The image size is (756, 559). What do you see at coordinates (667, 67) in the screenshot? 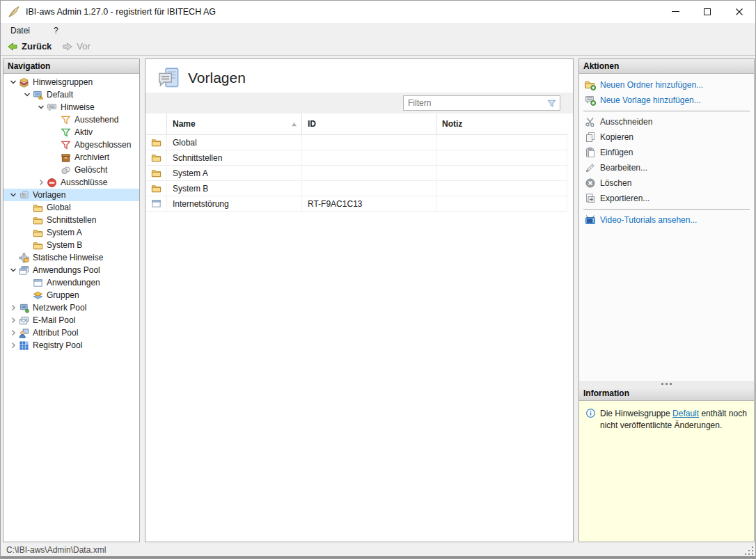
I see `actions-header: Aktionen` at bounding box center [667, 67].